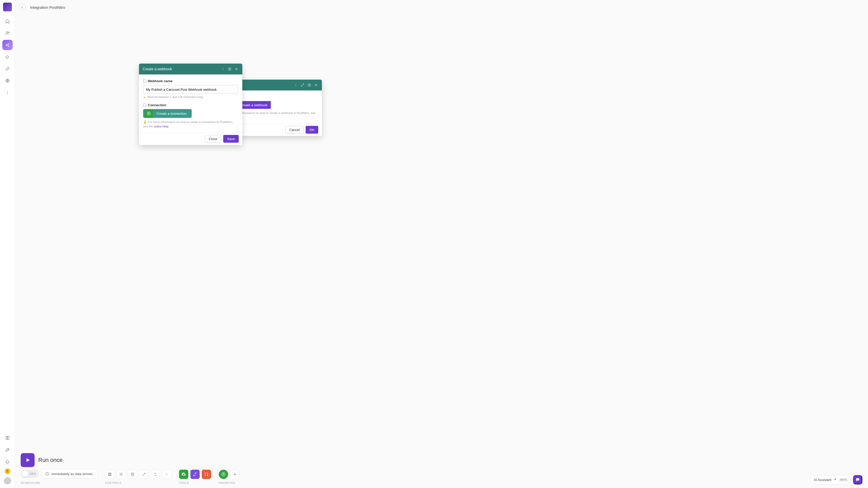 Image resolution: width=868 pixels, height=488 pixels. Describe the element at coordinates (206, 474) in the screenshot. I see `tool-text-parser` at that location.